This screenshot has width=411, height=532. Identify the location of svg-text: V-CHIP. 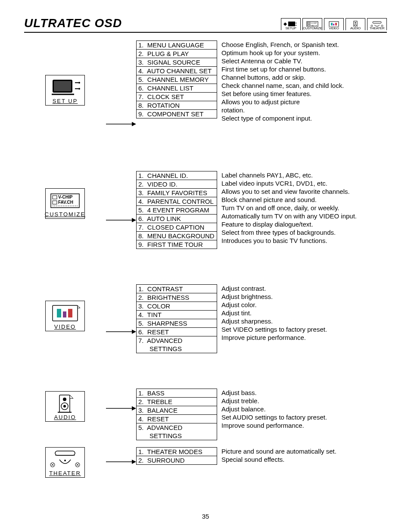
(65, 197).